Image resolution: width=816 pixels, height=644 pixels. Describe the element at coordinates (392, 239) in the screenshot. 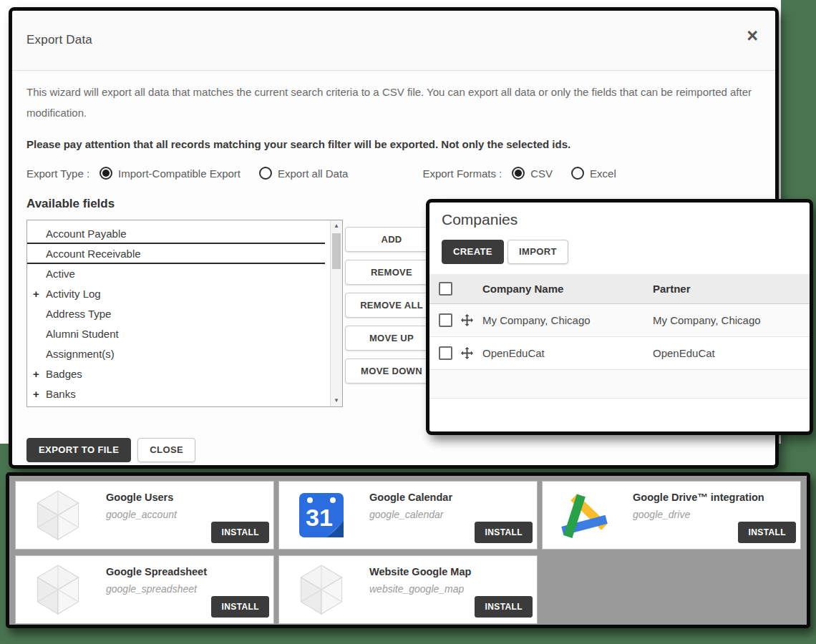

I see `add-button: ADD` at that location.